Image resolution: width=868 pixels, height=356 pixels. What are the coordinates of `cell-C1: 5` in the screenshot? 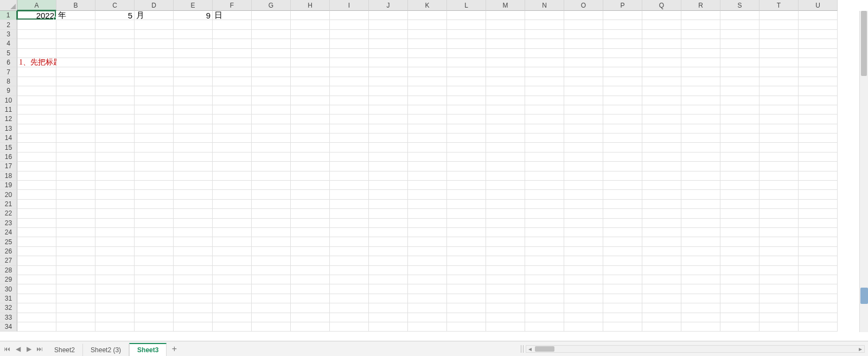 It's located at (115, 15).